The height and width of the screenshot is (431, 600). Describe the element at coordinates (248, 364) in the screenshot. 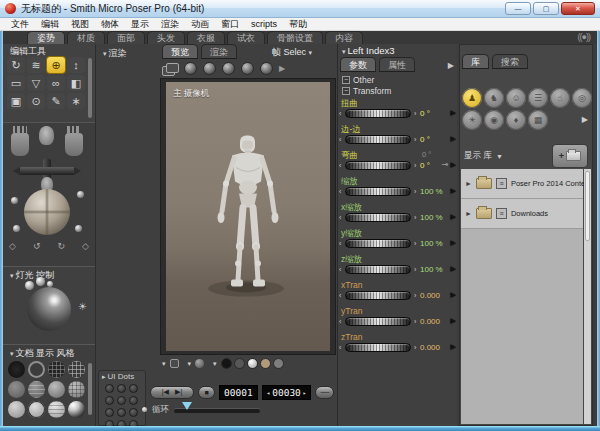

I see `background-color-picker: ▾` at that location.